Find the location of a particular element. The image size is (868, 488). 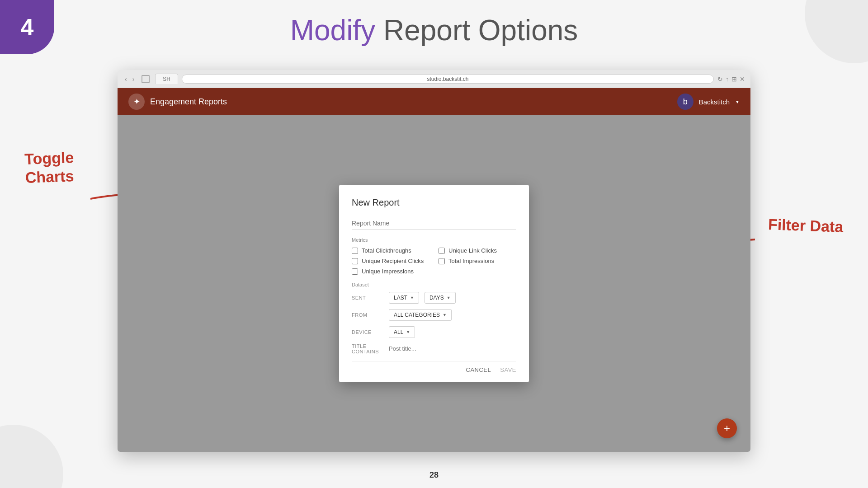

toggle-charts-annotation: ToggleCharts is located at coordinates (50, 167).